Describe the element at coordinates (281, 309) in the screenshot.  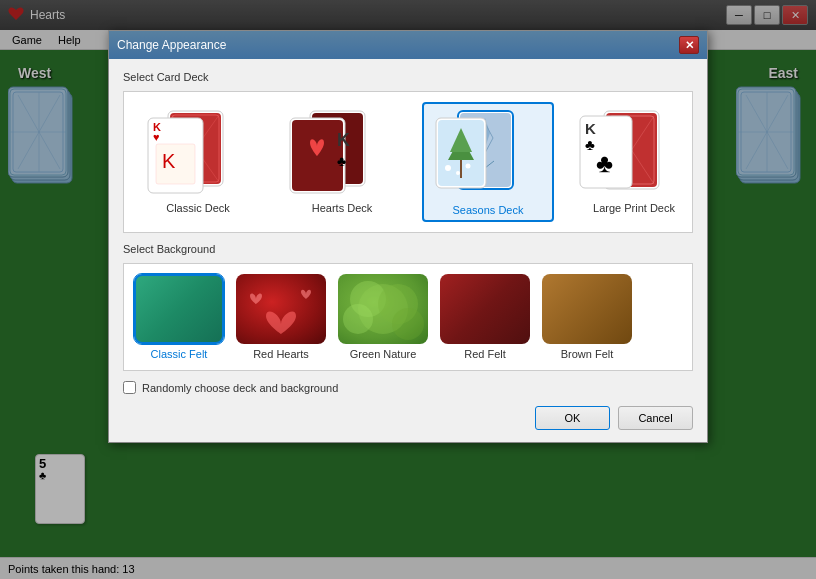
I see `red-hearts-swatch` at that location.